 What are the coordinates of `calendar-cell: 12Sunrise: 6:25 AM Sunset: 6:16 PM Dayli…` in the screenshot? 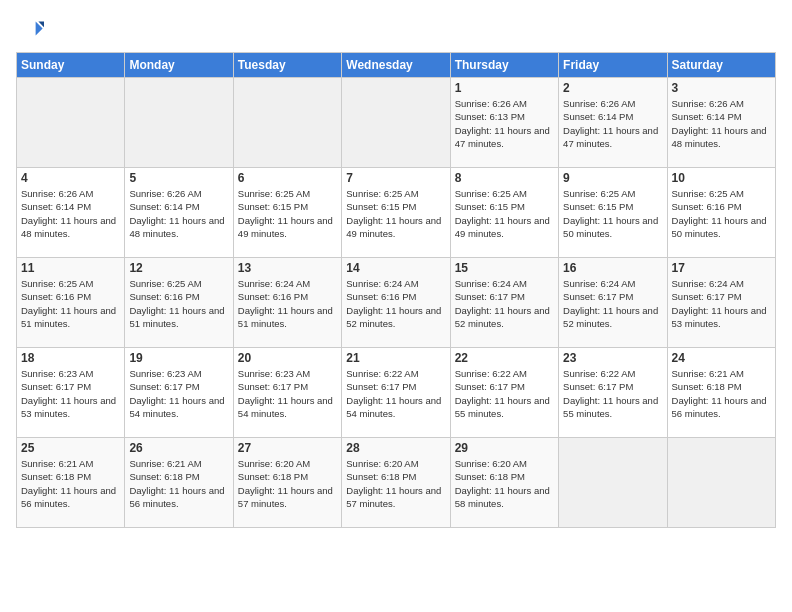 It's located at (179, 303).